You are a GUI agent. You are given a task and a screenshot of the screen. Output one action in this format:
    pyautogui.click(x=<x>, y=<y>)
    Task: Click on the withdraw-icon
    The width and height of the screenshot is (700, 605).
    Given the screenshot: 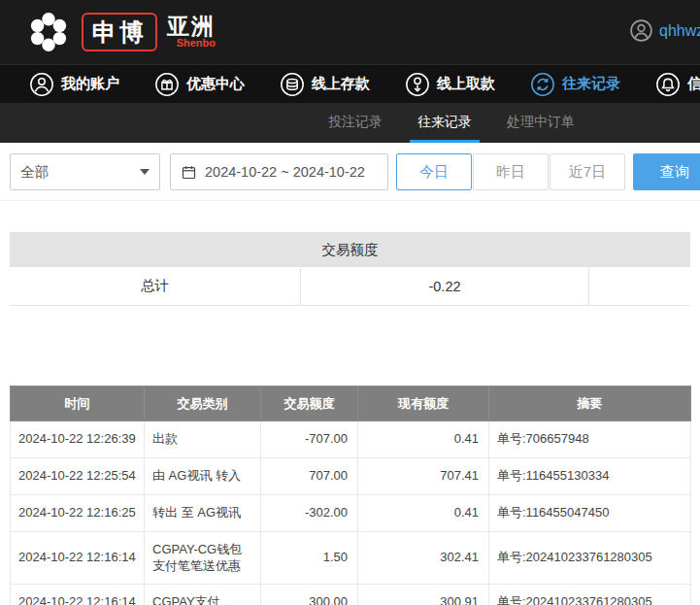 What is the action you would take?
    pyautogui.click(x=417, y=84)
    